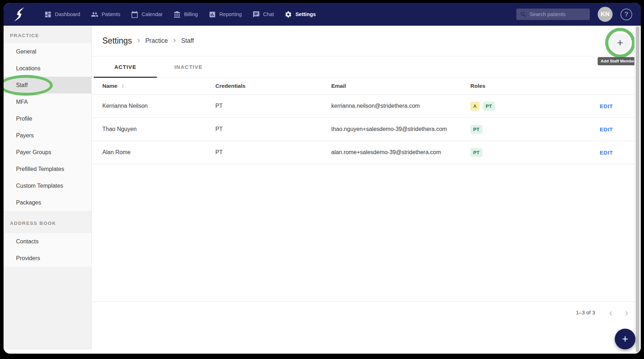 The height and width of the screenshot is (359, 644). I want to click on breadcrumb-settings: Settings, so click(117, 41).